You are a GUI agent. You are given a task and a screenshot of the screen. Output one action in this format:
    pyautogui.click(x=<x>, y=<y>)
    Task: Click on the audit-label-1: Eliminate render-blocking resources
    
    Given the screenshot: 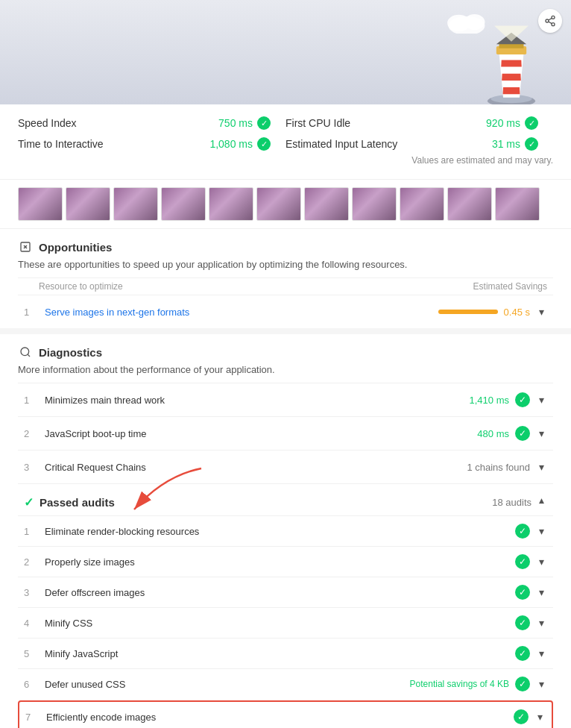 What is the action you would take?
    pyautogui.click(x=277, y=531)
    